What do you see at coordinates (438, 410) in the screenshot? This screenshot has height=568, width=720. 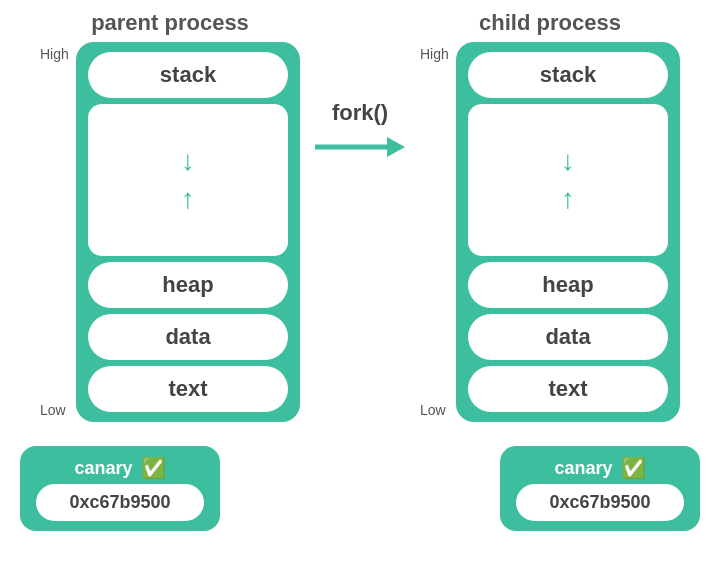 I see `child-low-label: Low` at bounding box center [438, 410].